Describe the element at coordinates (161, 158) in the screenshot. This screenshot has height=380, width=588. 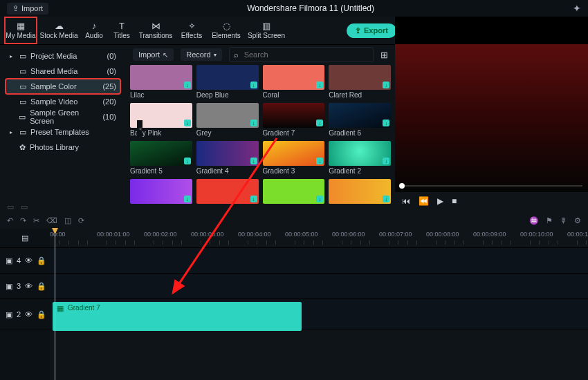
I see `asset-gradient-5: ↓Gradient 5` at that location.